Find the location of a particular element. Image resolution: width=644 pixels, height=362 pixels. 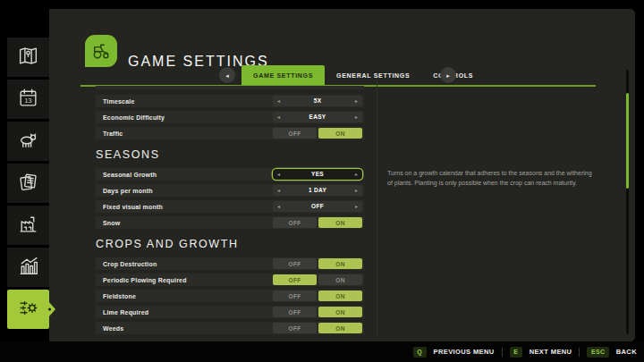

setting-row-seasonal-growth: Seasonal Growth◂YES▸ is located at coordinates (230, 174).